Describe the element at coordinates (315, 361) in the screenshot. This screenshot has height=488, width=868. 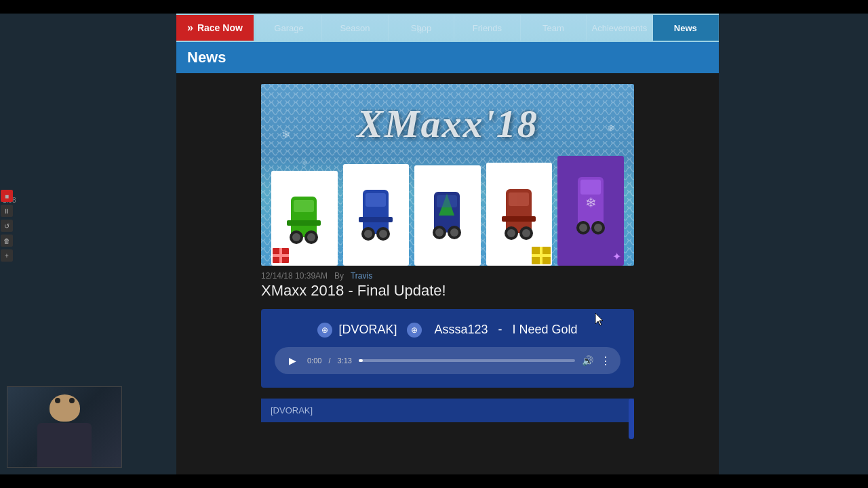
I see `time-current: 0:00` at that location.